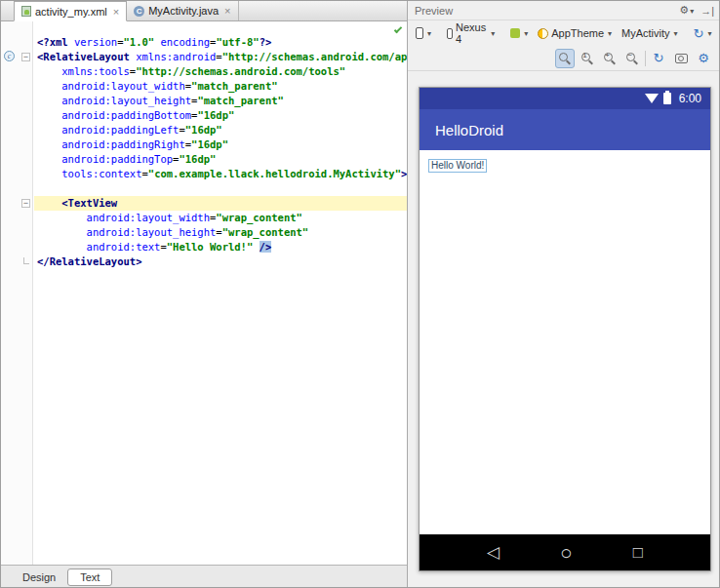  Describe the element at coordinates (471, 33) in the screenshot. I see `device-label: Nexus 4` at that location.